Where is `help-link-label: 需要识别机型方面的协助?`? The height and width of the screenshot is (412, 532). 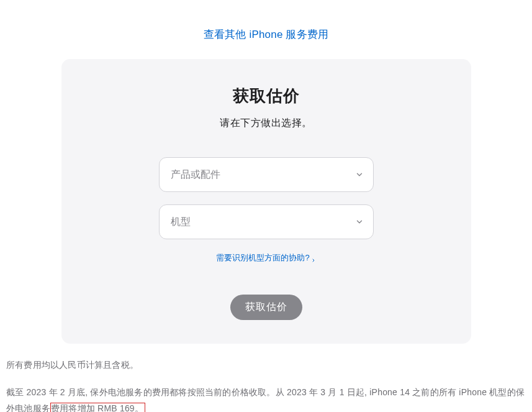 help-link-label: 需要识别机型方面的协助? is located at coordinates (263, 258).